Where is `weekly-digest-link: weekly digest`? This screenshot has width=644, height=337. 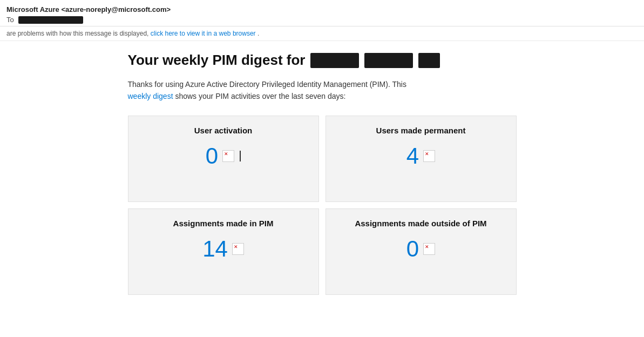 weekly-digest-link: weekly digest is located at coordinates (151, 96).